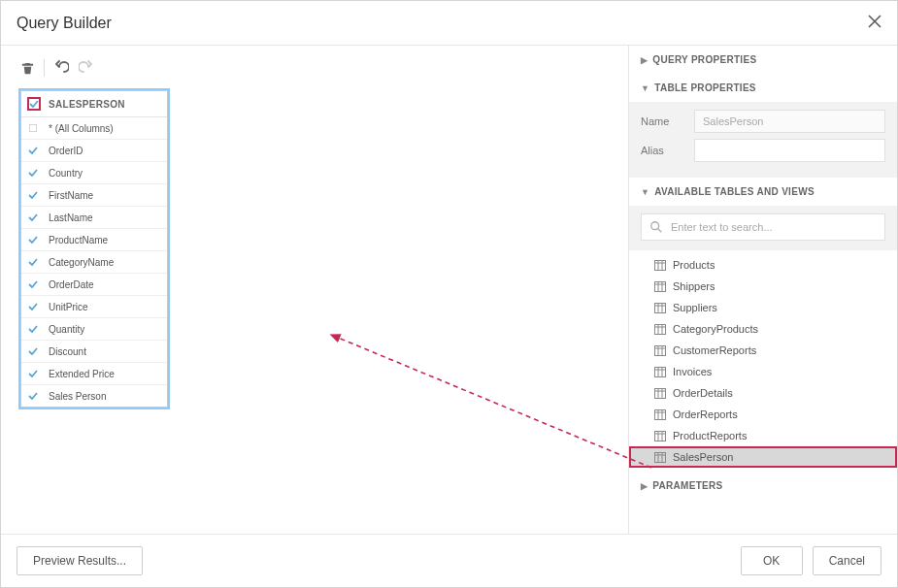 Image resolution: width=898 pixels, height=588 pixels. What do you see at coordinates (763, 60) in the screenshot?
I see `query-properties-header: ▶ QUERY PROPERTIES` at bounding box center [763, 60].